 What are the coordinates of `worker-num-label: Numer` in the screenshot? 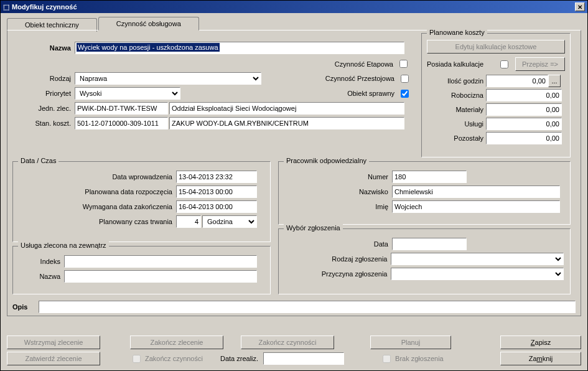 It's located at (338, 177).